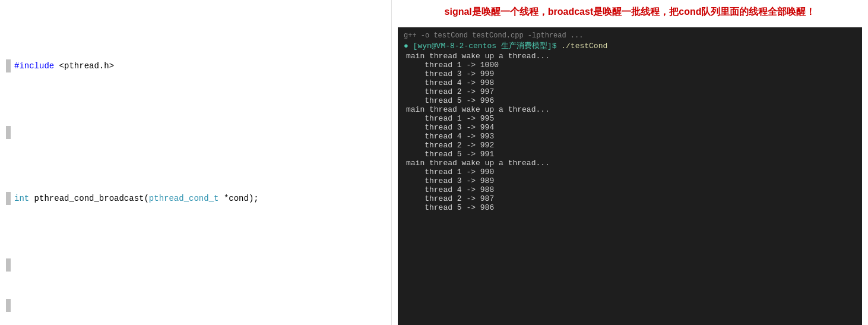  What do you see at coordinates (198, 66) in the screenshot?
I see `code-line-include: #include <pthread.h>` at bounding box center [198, 66].